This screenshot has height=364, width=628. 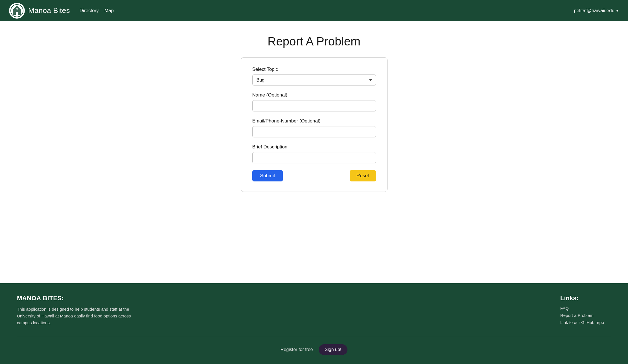 I want to click on navbar-brand: Manoa Bites, so click(x=49, y=11).